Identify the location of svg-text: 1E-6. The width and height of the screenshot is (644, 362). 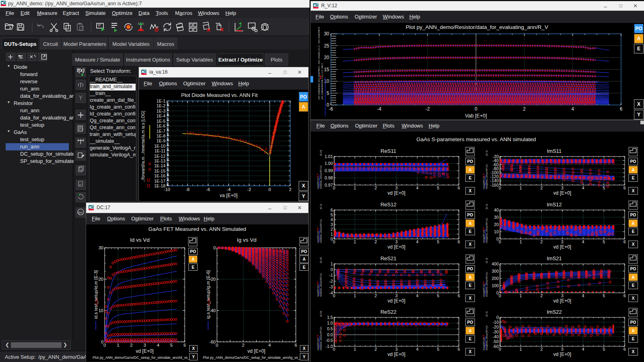
(161, 126).